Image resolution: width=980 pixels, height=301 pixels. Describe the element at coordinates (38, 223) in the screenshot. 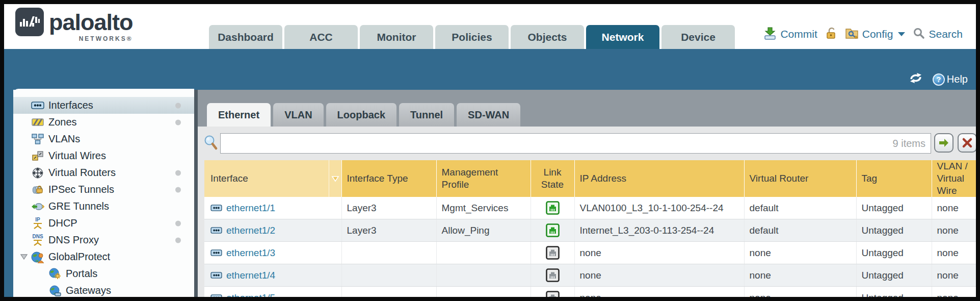

I see `dhcp-icon: IP` at that location.